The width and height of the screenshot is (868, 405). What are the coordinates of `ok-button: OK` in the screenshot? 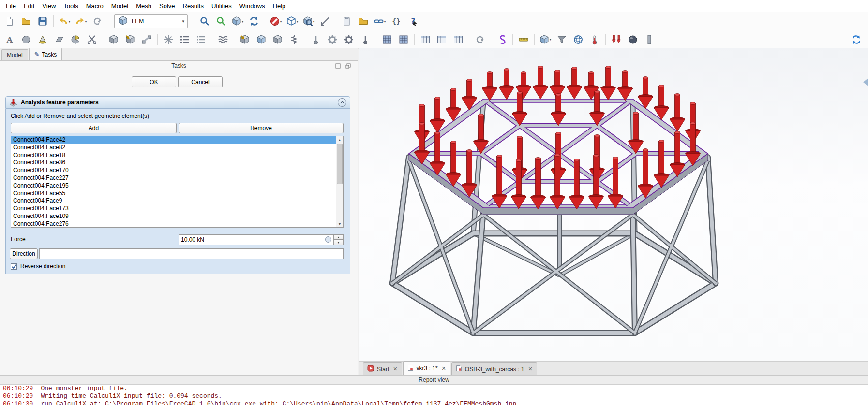 It's located at (154, 82).